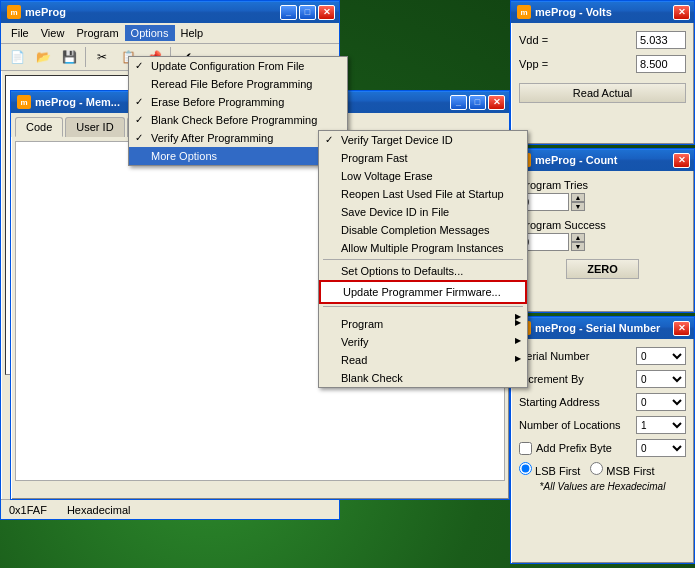  What do you see at coordinates (578, 356) in the screenshot?
I see `serial-number-label: Serial Number` at bounding box center [578, 356].